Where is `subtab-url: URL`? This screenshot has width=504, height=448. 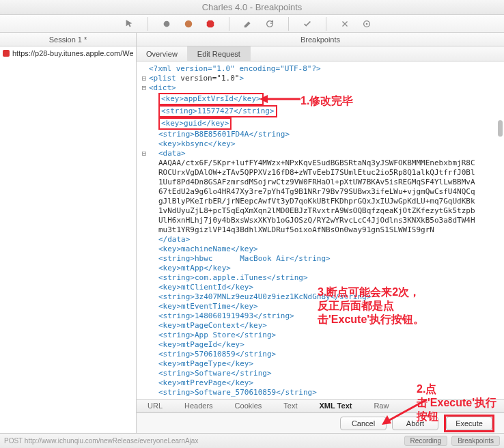
subtab-url: URL is located at coordinates (155, 406).